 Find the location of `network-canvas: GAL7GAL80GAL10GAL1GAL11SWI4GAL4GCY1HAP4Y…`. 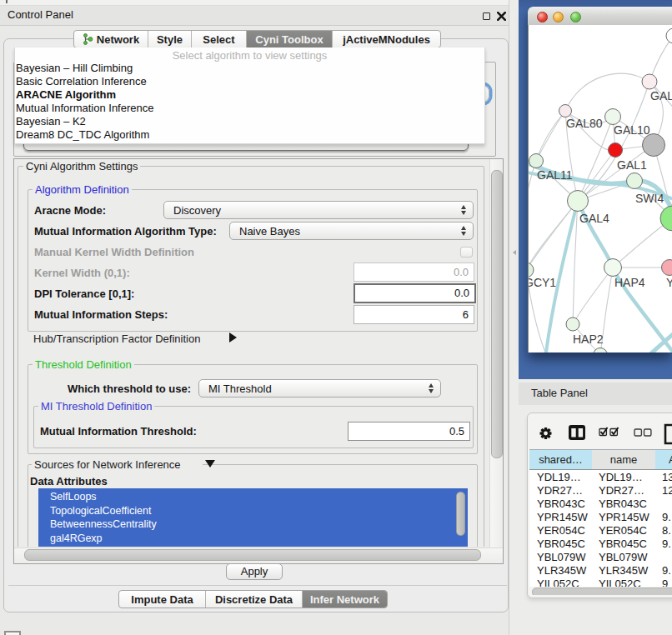

network-canvas: GAL7GAL80GAL10GAL1GAL11SWI4GAL4GCY1HAP4Y… is located at coordinates (600, 188).